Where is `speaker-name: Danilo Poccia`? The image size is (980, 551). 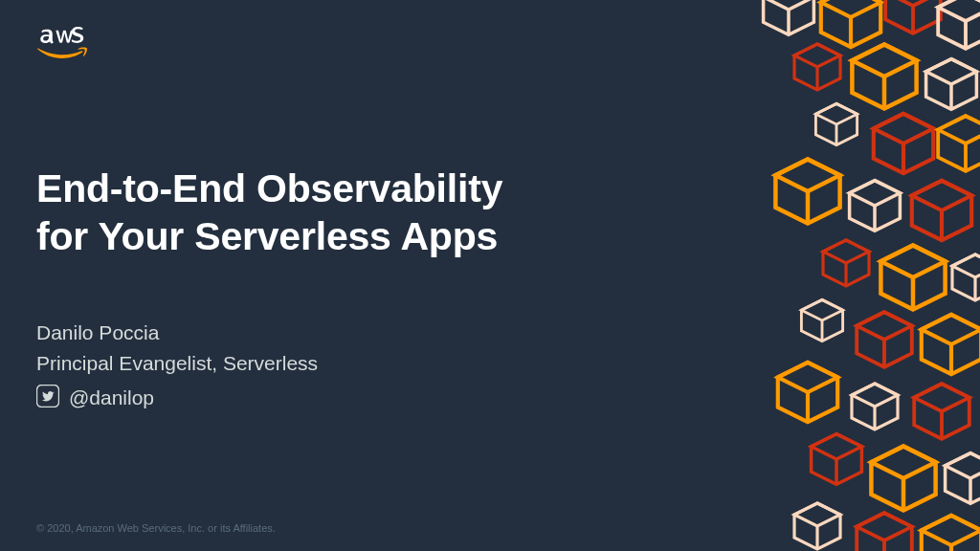
speaker-name: Danilo Poccia is located at coordinates (177, 333).